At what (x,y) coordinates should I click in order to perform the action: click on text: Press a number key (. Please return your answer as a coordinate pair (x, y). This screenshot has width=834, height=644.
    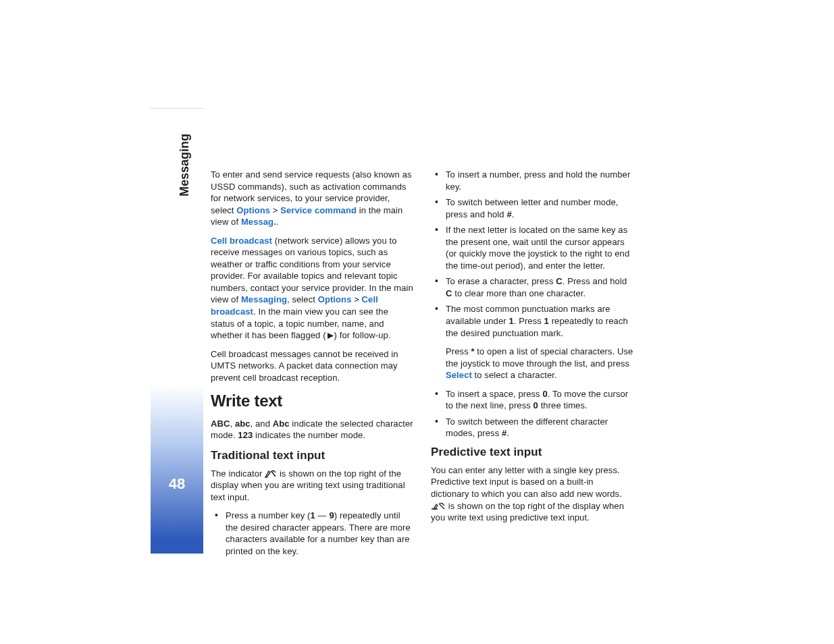
    Looking at the image, I should click on (268, 516).